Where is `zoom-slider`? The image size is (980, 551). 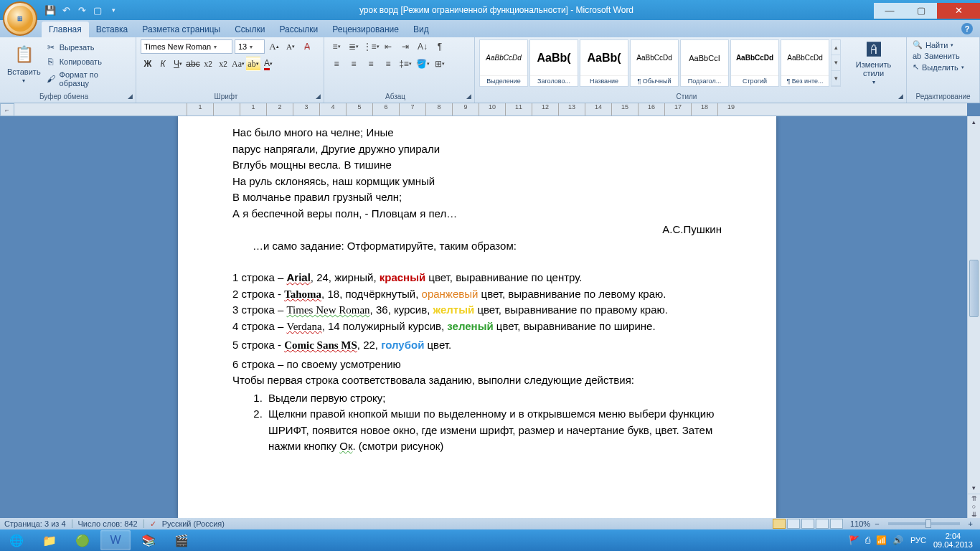 zoom-slider is located at coordinates (924, 524).